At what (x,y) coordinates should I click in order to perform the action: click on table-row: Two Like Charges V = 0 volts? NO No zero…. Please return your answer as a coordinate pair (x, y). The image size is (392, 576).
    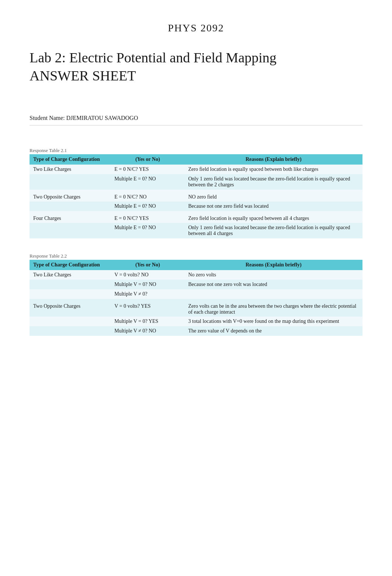
    Looking at the image, I should click on (196, 275).